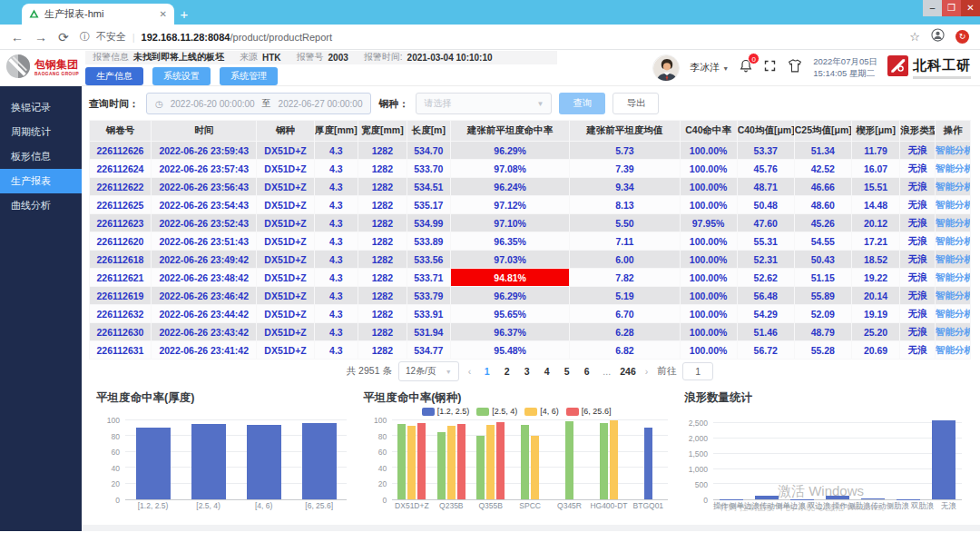 The width and height of the screenshot is (980, 552). Describe the element at coordinates (209, 459) in the screenshot. I see `bar-slot` at that location.